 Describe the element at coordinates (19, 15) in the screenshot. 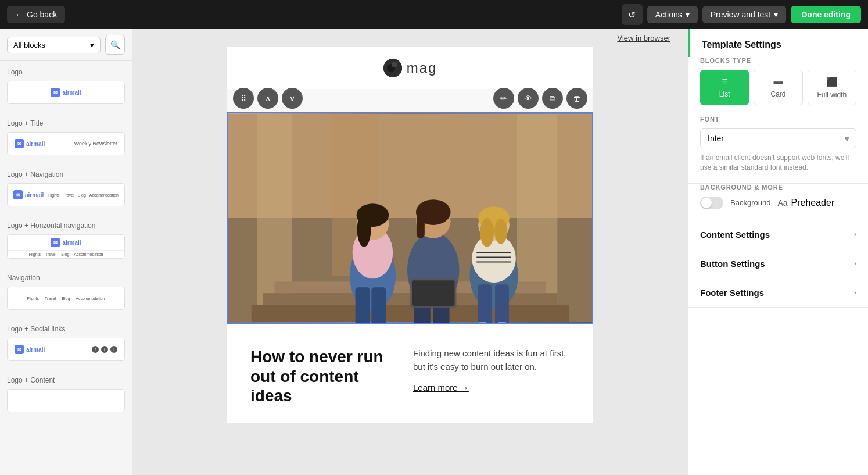

I see `go-back-icon: ←` at that location.